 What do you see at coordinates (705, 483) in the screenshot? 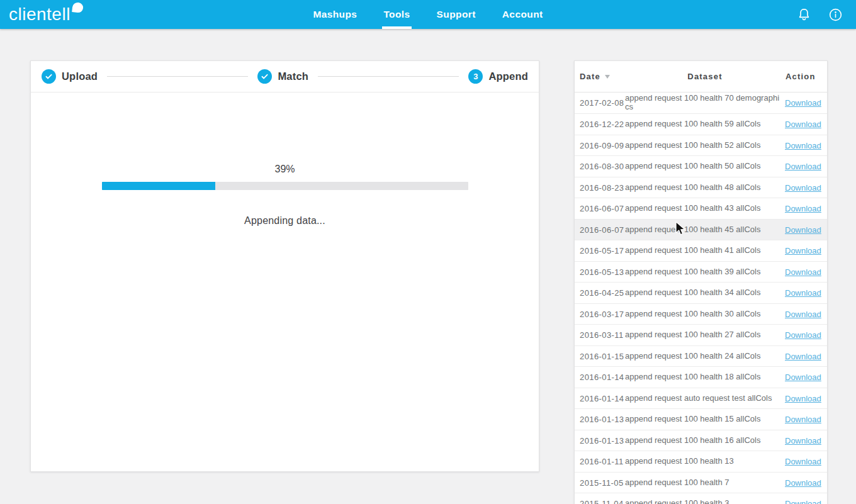
I see `cell-dataset: append request 100 health 7` at bounding box center [705, 483].